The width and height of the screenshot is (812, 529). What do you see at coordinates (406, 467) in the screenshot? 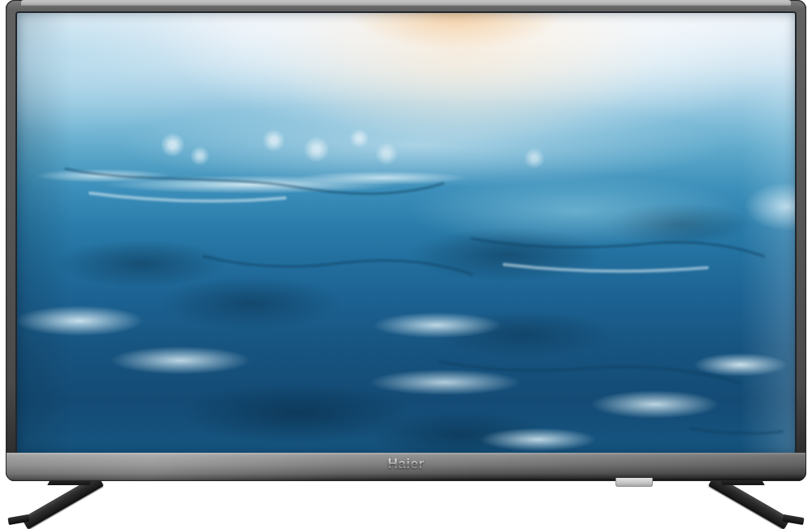
I see `tv-bottom-bezel: Haier` at bounding box center [406, 467].